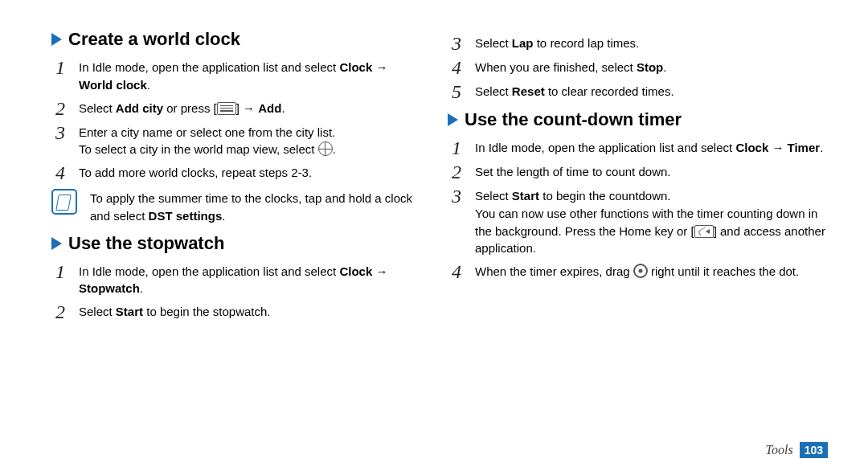 The width and height of the screenshot is (868, 471). Describe the element at coordinates (233, 291) in the screenshot. I see `steps-use-stopwatch: 1 In Idle mode, open the application lis…` at that location.